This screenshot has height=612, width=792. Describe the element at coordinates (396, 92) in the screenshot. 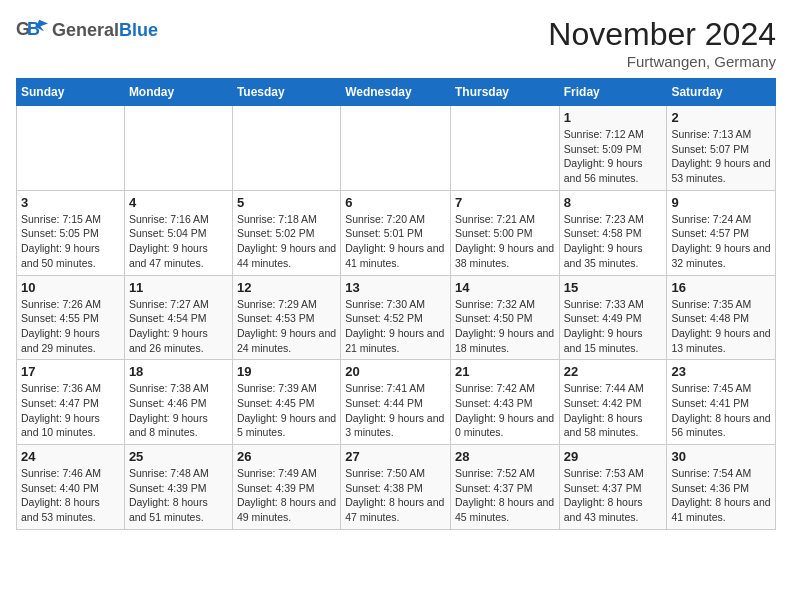

I see `calendar-header: SundayMondayTuesdayWednesdayThursdayFrid…` at that location.